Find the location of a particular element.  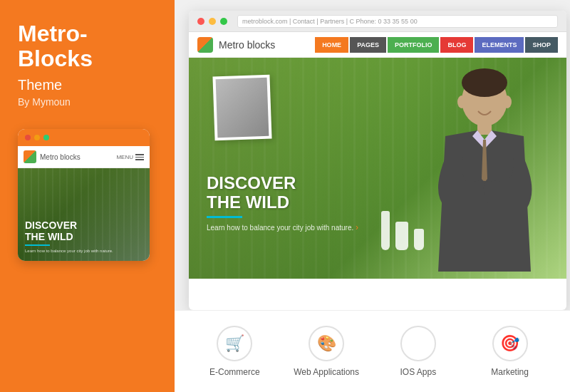

hero-divider is located at coordinates (224, 217).